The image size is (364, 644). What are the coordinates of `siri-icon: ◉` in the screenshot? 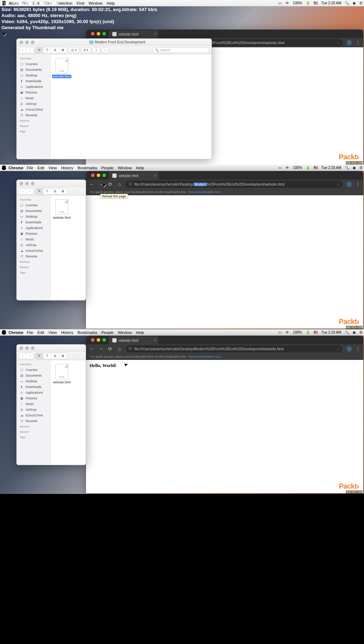 It's located at (354, 332).